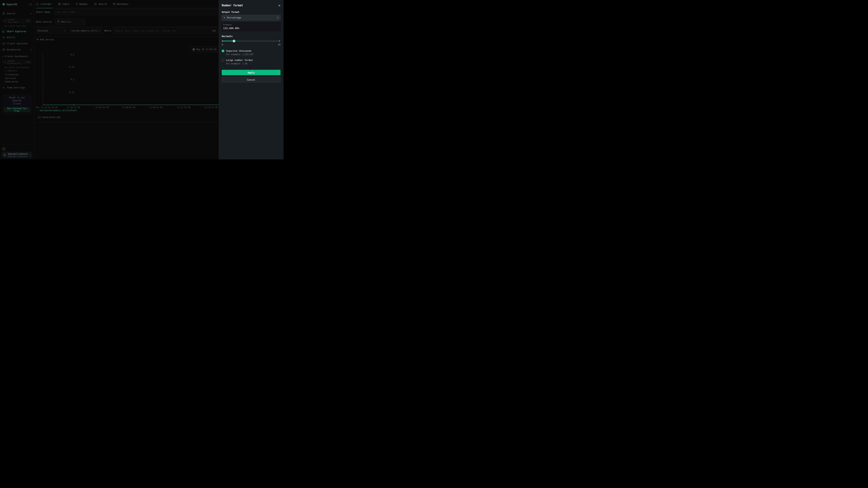  Describe the element at coordinates (251, 80) in the screenshot. I see `cancel-button: Cancel` at that location.